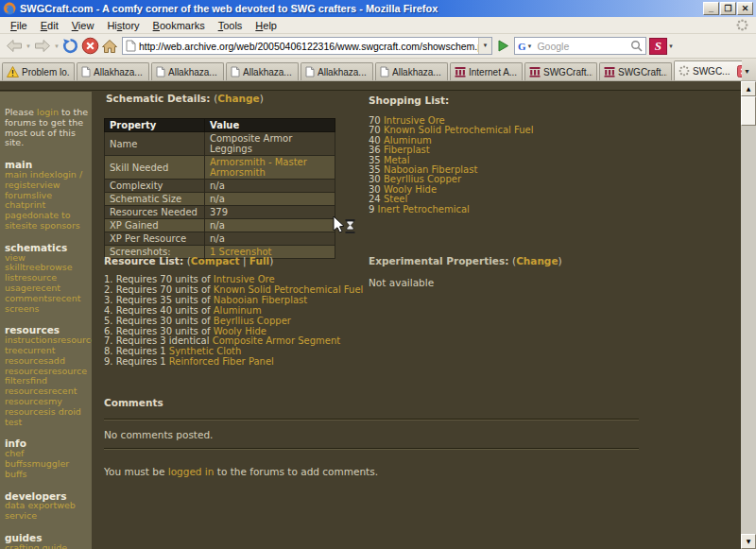 This screenshot has height=549, width=756. What do you see at coordinates (263, 72) in the screenshot?
I see `tab-4: Allakhaza...` at bounding box center [263, 72].